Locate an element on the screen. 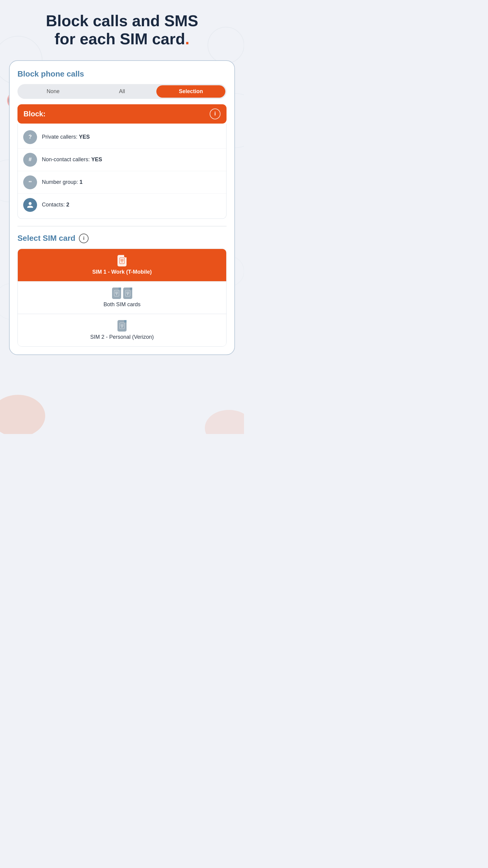 The height and width of the screenshot is (868, 488). both-sim-label: Both SIM cards is located at coordinates (122, 305).